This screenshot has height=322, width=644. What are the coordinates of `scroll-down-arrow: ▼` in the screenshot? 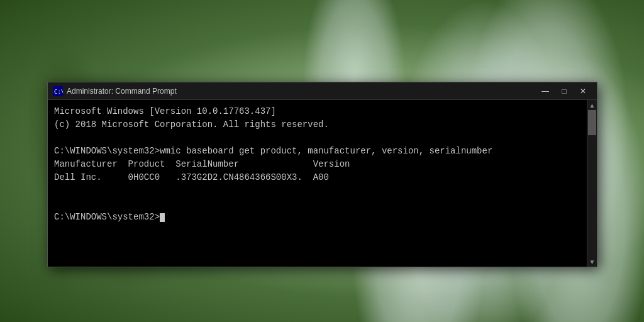 It's located at (592, 262).